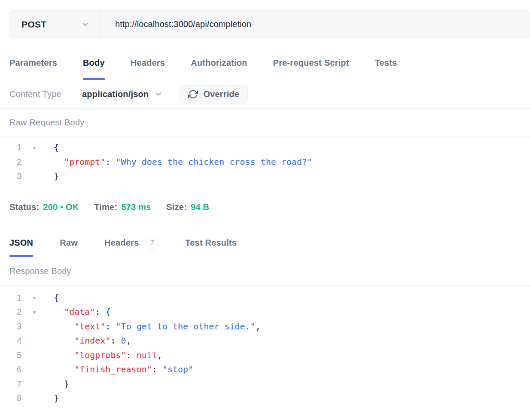 Image resolution: width=530 pixels, height=420 pixels. Describe the element at coordinates (44, 215) in the screenshot. I see `status-group: Status: 200 • OK` at that location.